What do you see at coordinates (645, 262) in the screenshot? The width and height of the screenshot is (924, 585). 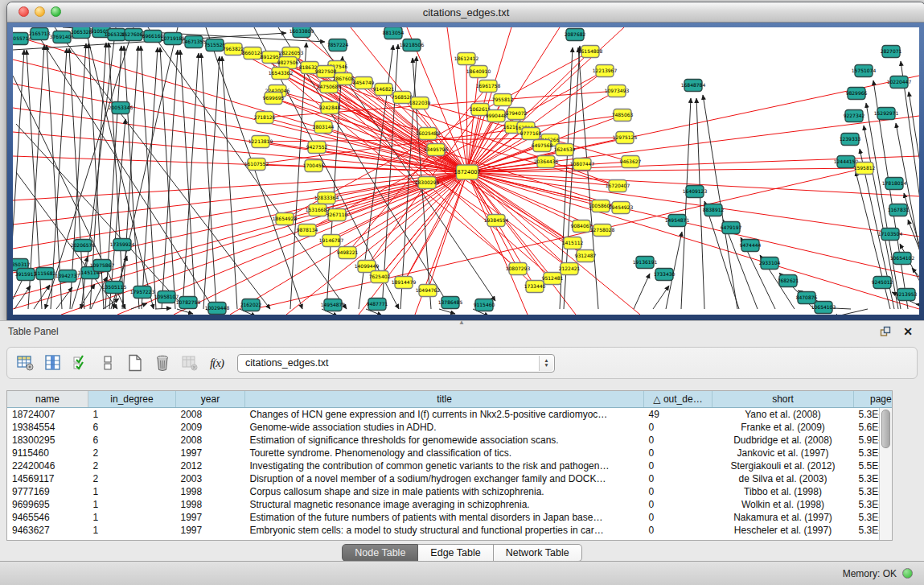 I see `graph-node-label: 19136191` at bounding box center [645, 262].